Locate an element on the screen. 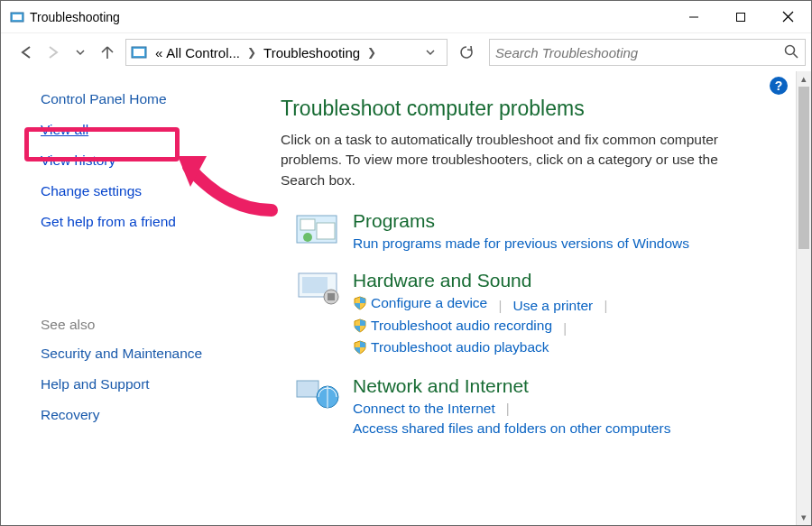 The height and width of the screenshot is (526, 812). link-connect-internet: Connect to the Internet is located at coordinates (424, 409).